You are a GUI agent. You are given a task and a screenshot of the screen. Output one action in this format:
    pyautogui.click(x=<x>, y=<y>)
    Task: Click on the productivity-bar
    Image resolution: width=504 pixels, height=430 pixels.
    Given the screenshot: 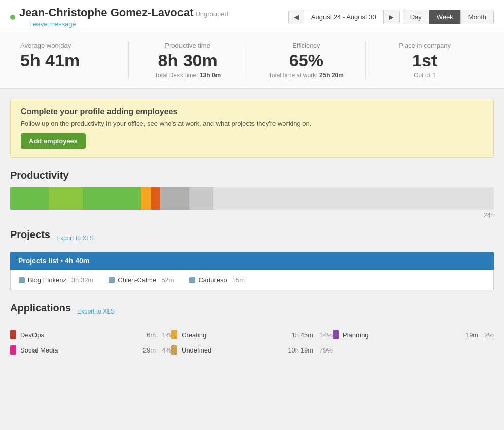 What is the action you would take?
    pyautogui.click(x=252, y=199)
    